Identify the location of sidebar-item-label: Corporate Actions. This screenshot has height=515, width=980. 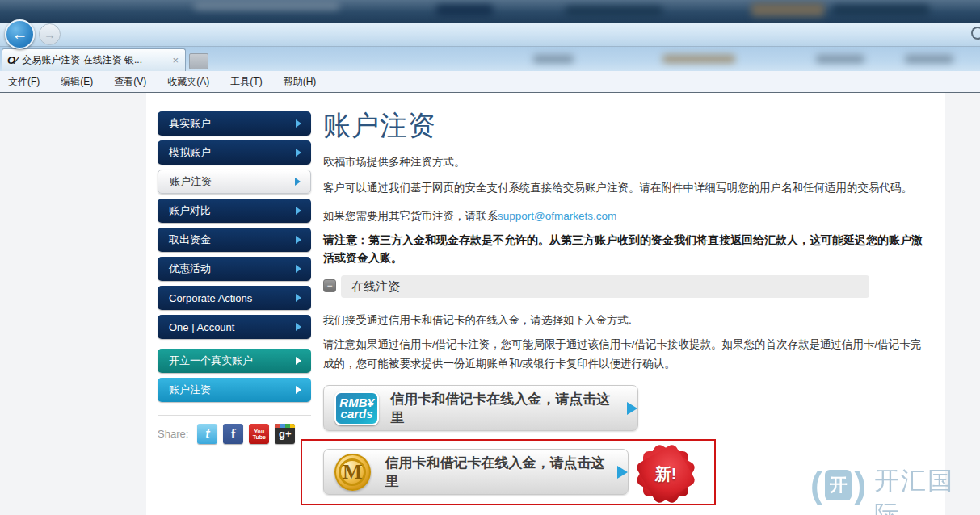
(210, 299).